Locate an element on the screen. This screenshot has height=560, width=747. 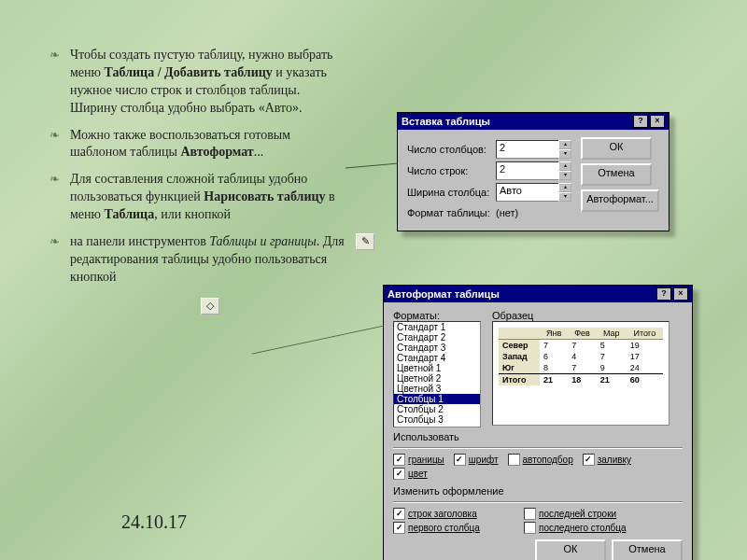
insert-table-dialog: Вставка таблицы ? × Число столбцов: 2 ▴▾… is located at coordinates (533, 172).